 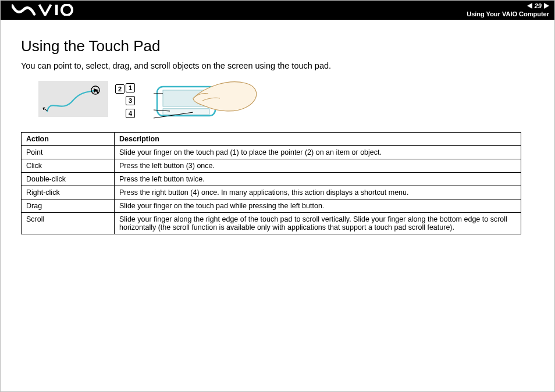 What do you see at coordinates (538, 6) in the screenshot?
I see `page-number: 29` at bounding box center [538, 6].